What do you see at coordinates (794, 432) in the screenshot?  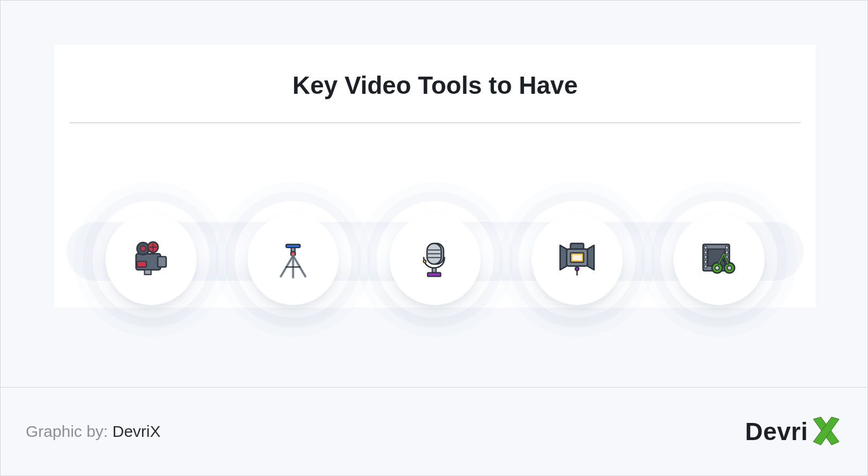 I see `devrix-logo: Devri` at bounding box center [794, 432].